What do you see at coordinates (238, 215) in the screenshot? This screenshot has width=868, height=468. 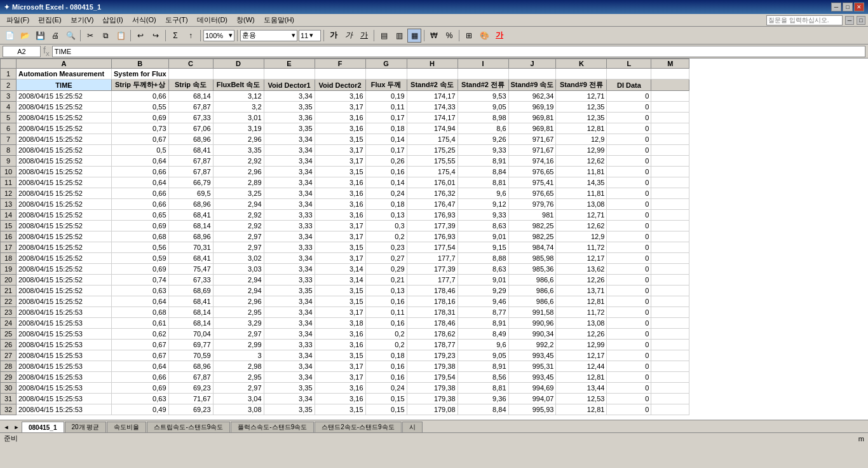 I see `cell-r14-c3: 2,92` at bounding box center [238, 215].